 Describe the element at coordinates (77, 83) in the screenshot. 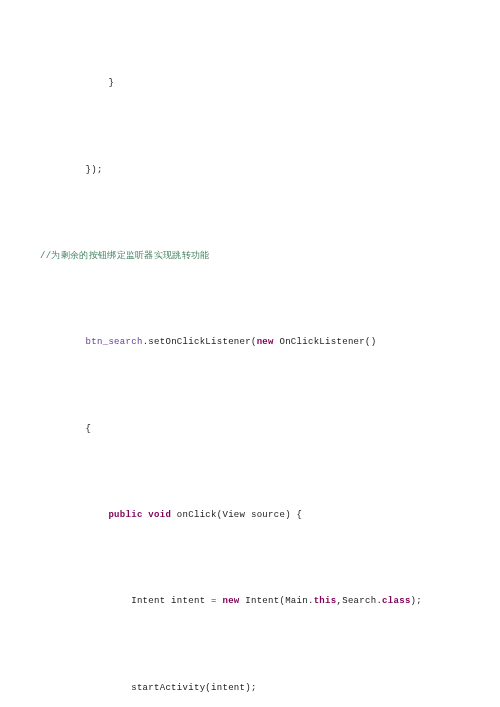

I see `code-text: }` at that location.